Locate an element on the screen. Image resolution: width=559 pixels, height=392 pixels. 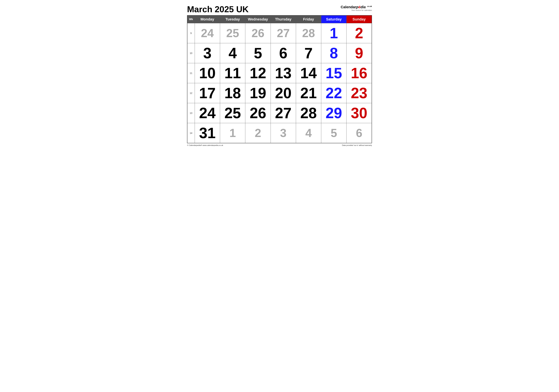
date-cell: 30 is located at coordinates (359, 113).